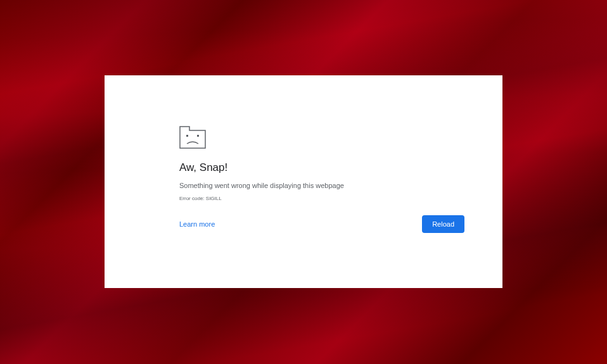 The image size is (607, 364). What do you see at coordinates (322, 180) in the screenshot?
I see `error-content: Aw, Snap! Something went wrong while dis…` at bounding box center [322, 180].